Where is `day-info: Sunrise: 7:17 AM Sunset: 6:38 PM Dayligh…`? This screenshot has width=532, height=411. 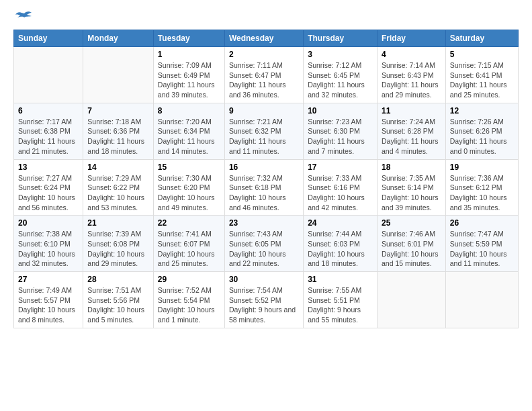 day-info: Sunrise: 7:17 AM Sunset: 6:38 PM Dayligh… is located at coordinates (48, 137).